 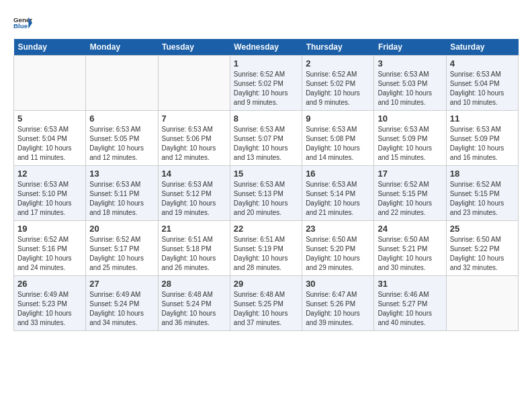 What do you see at coordinates (338, 283) in the screenshot?
I see `day-number: 30` at bounding box center [338, 283].